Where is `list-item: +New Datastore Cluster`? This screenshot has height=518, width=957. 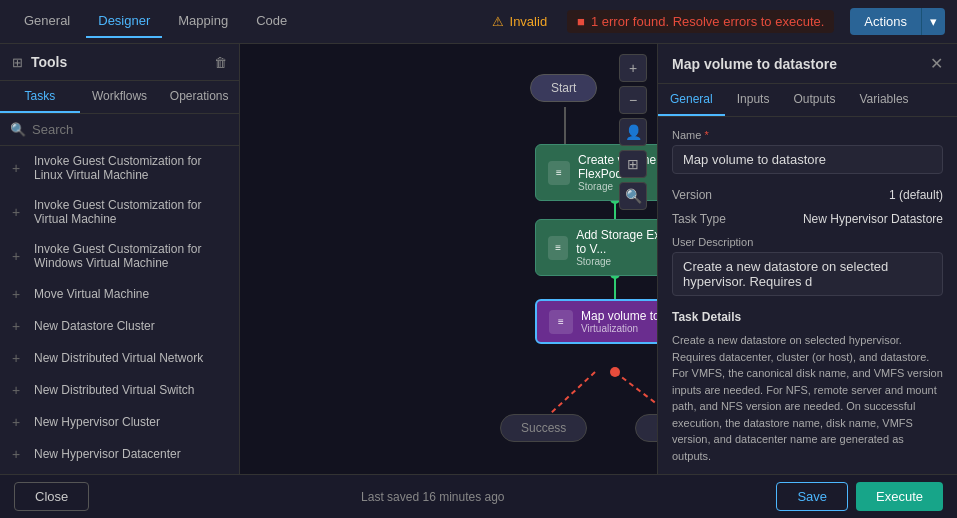 list-item: +New Datastore Cluster is located at coordinates (120, 326).